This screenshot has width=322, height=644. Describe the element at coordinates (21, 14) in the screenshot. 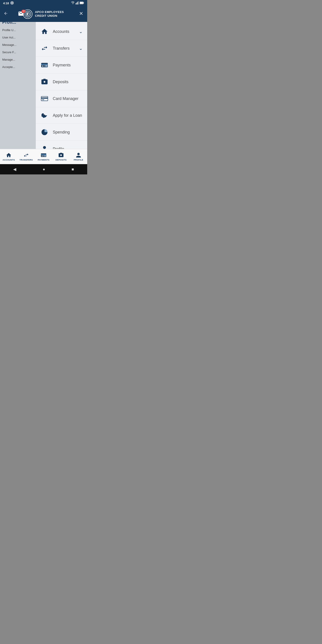

I see `mail-badge-container: 10` at that location.